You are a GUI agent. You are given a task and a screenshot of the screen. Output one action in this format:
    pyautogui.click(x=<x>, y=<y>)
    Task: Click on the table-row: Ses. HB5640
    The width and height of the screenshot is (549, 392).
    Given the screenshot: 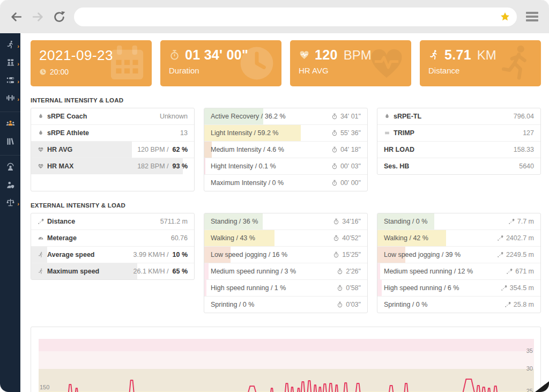 What is the action you would take?
    pyautogui.click(x=459, y=166)
    